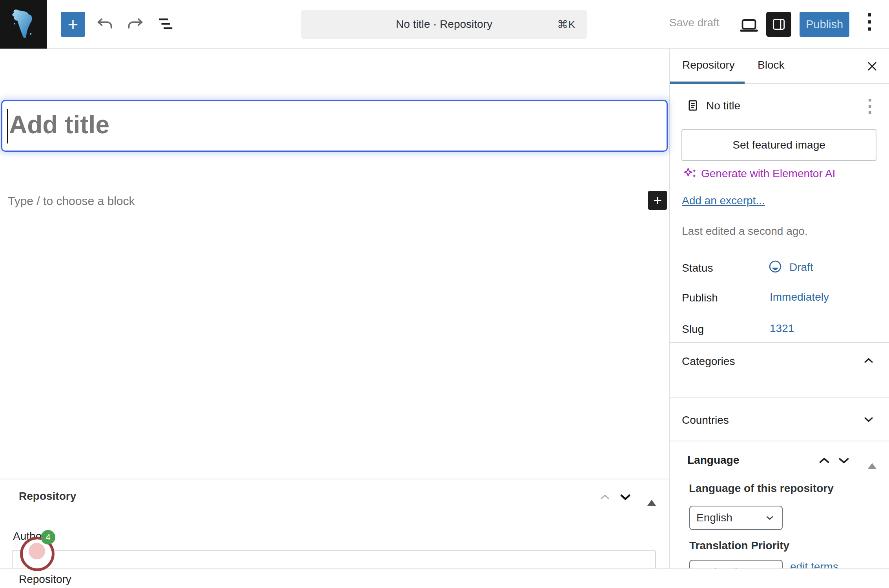  Describe the element at coordinates (872, 67) in the screenshot. I see `close-sidebar-button` at that location.